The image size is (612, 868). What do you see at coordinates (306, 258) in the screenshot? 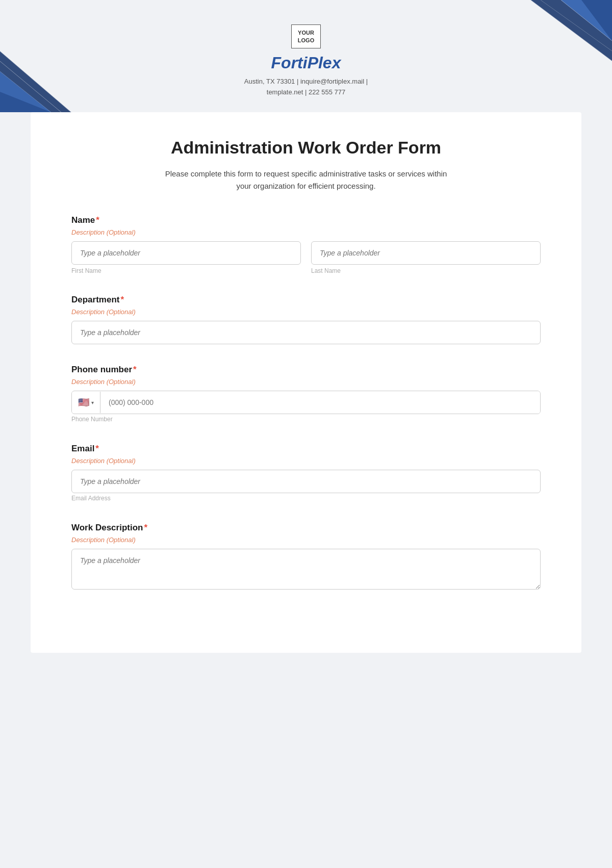
I see `name-input-row: First Name Last Name` at bounding box center [306, 258].